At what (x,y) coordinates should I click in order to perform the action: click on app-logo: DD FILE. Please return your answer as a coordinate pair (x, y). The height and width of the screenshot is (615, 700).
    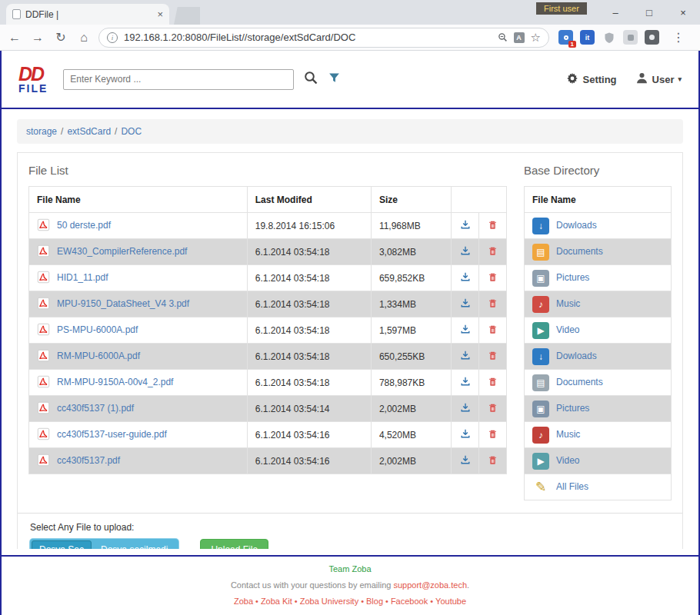
    Looking at the image, I should click on (33, 79).